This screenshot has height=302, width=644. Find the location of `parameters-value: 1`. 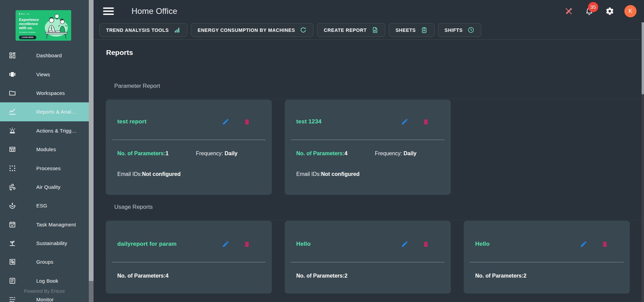

parameters-value: 1 is located at coordinates (167, 153).